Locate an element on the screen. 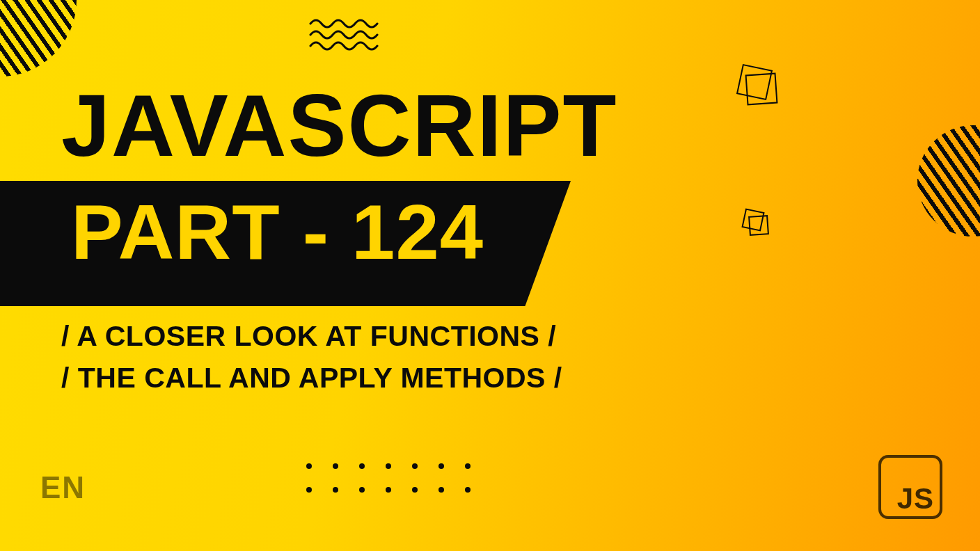 The image size is (980, 551). js-logo-text: JS is located at coordinates (916, 499).